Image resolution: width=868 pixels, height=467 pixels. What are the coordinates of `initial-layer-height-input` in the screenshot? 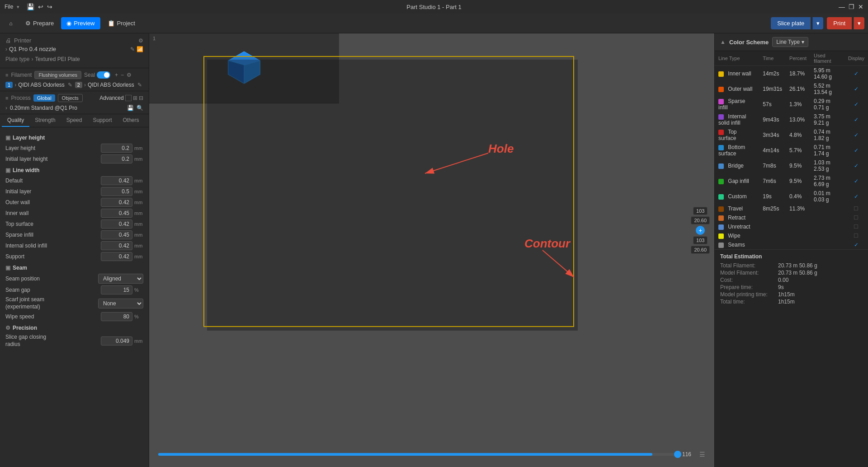 It's located at (117, 159).